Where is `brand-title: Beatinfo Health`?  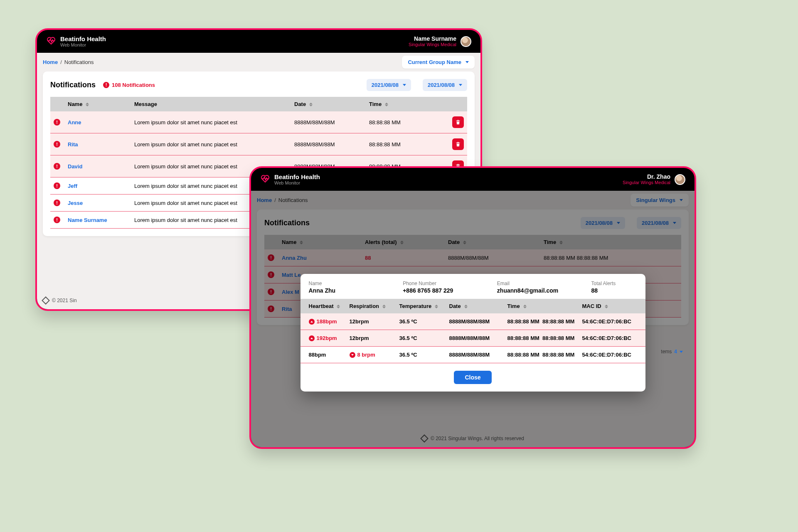 brand-title: Beatinfo Health is located at coordinates (83, 39).